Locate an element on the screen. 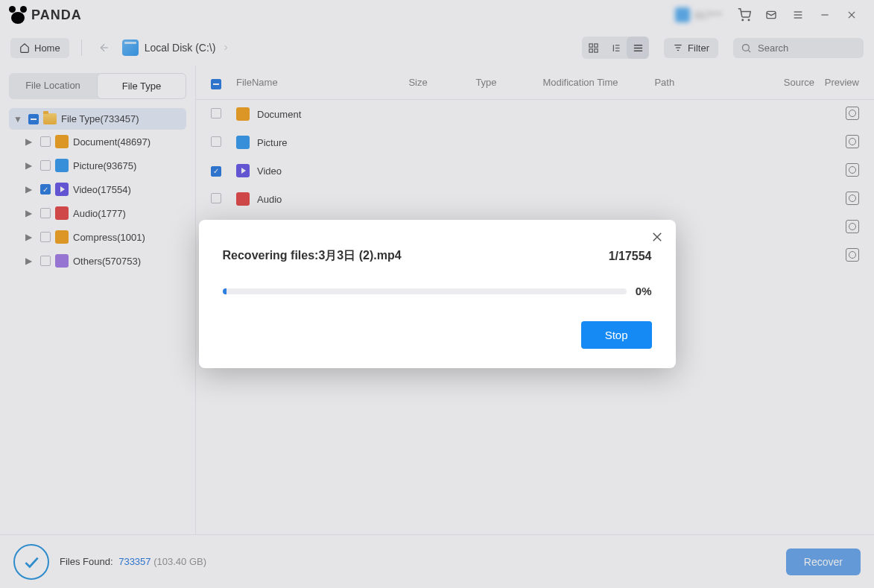 Image resolution: width=874 pixels, height=588 pixels. search-box is located at coordinates (799, 48).